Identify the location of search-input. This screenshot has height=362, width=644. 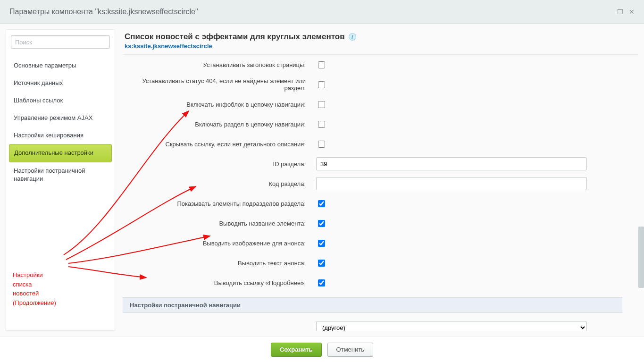
(60, 42).